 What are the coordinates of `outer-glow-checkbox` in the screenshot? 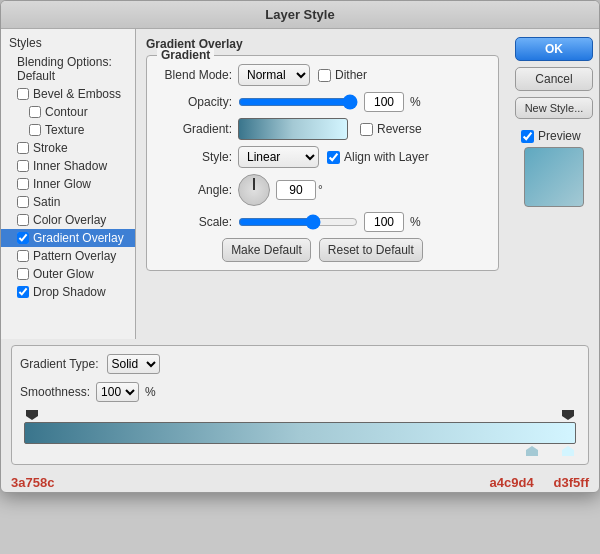 It's located at (23, 274).